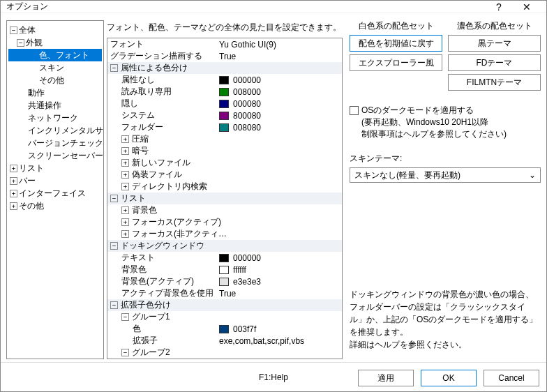 This screenshot has height=392, width=547. I want to click on prop-val: 800080, so click(247, 116).